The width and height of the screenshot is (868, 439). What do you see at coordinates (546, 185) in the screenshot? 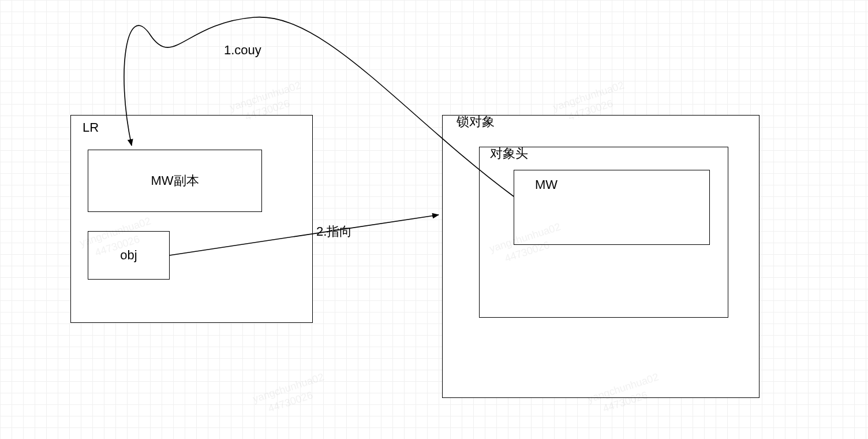
I see `mw-label: MW` at bounding box center [546, 185].